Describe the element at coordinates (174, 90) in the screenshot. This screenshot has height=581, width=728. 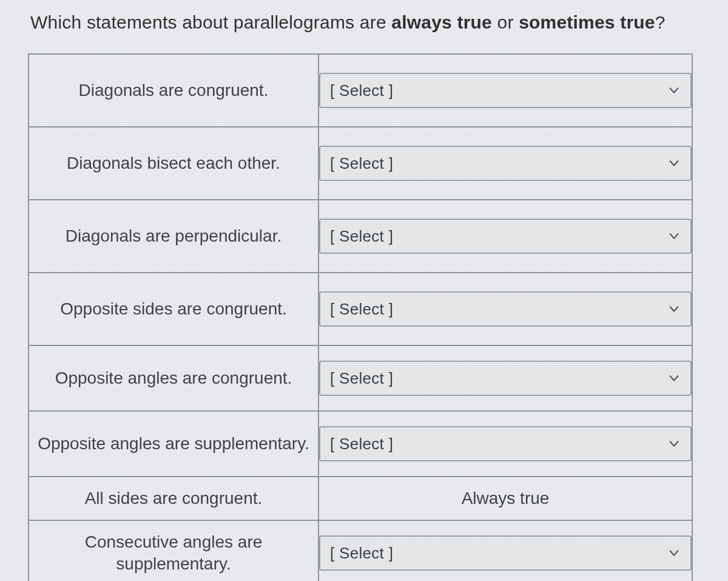
I see `statement-text: Diagonals are congruent.` at that location.